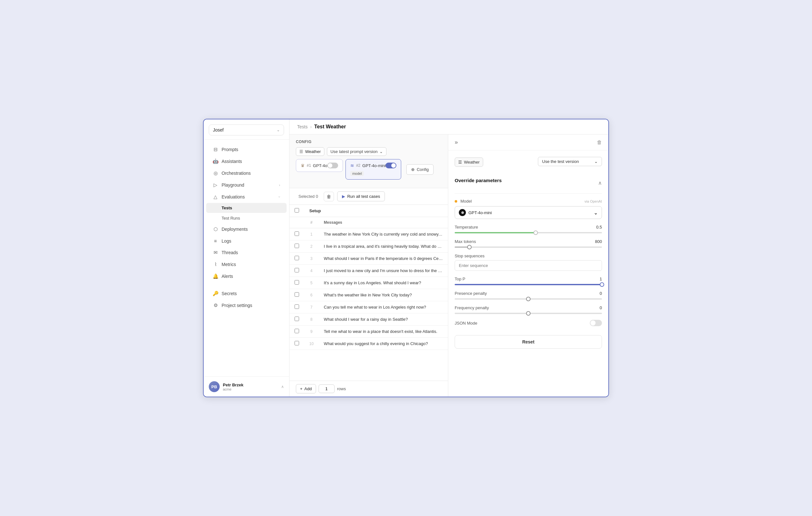 This screenshot has height=516, width=812. Describe the element at coordinates (246, 130) in the screenshot. I see `workspace-selector: Josef ⌄` at that location.